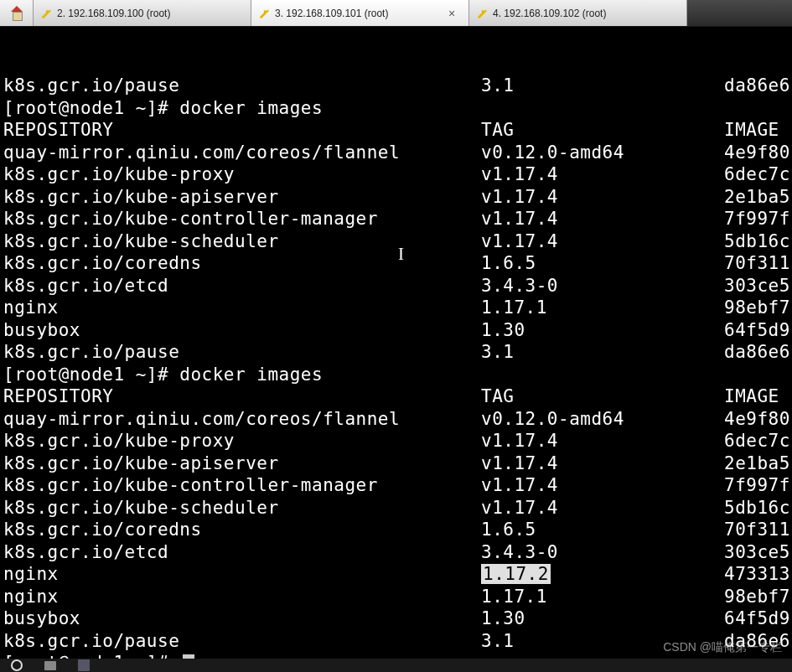 This screenshot has height=672, width=792. What do you see at coordinates (114, 13) in the screenshot?
I see `tab-label: 2. 192.168.109.100 (root)` at bounding box center [114, 13].